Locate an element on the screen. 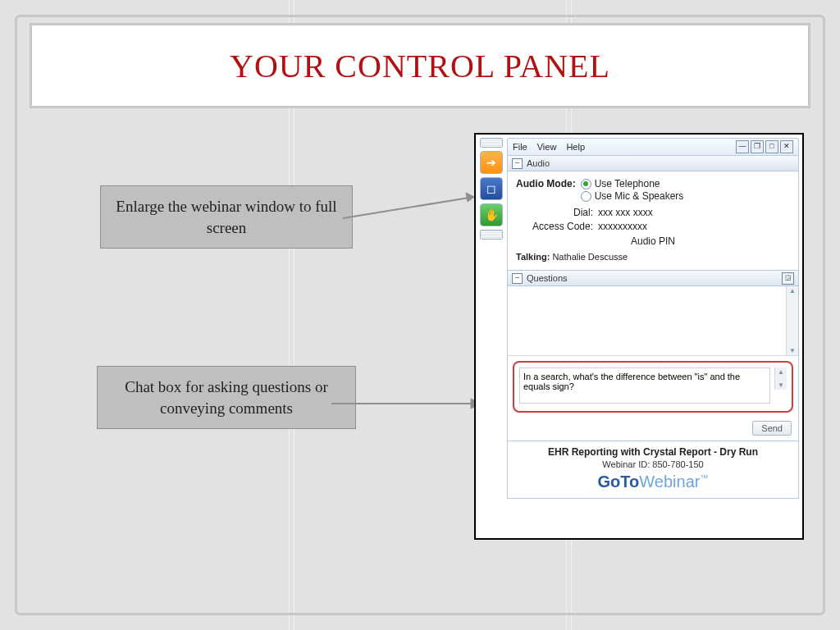 Image resolution: width=840 pixels, height=630 pixels. question-input-highlight: ▲▼ is located at coordinates (653, 387).